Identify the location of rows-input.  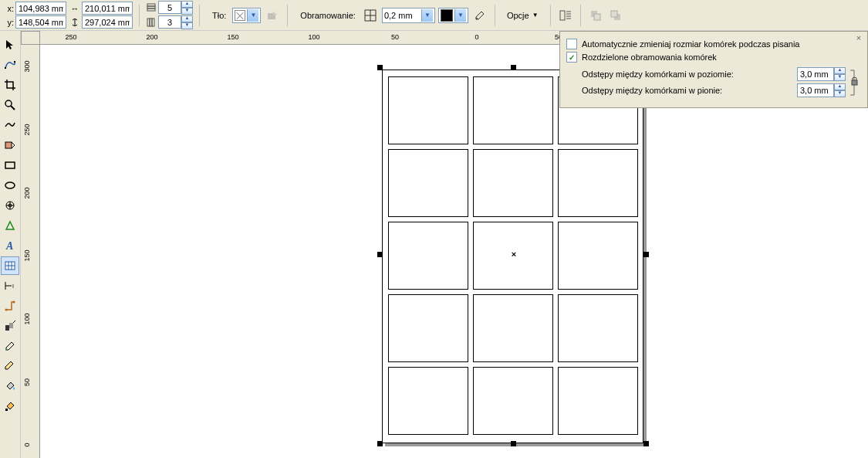
(170, 8).